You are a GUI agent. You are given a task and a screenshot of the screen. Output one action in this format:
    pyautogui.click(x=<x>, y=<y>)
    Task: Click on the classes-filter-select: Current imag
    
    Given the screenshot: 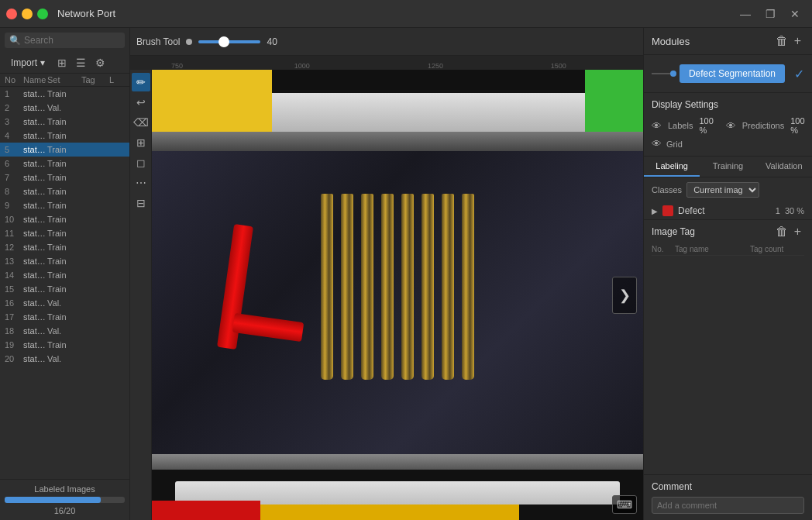 What is the action you would take?
    pyautogui.click(x=723, y=190)
    